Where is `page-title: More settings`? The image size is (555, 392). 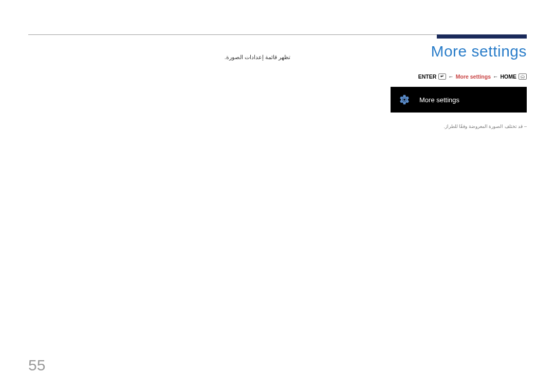 page-title: More settings is located at coordinates (458, 51).